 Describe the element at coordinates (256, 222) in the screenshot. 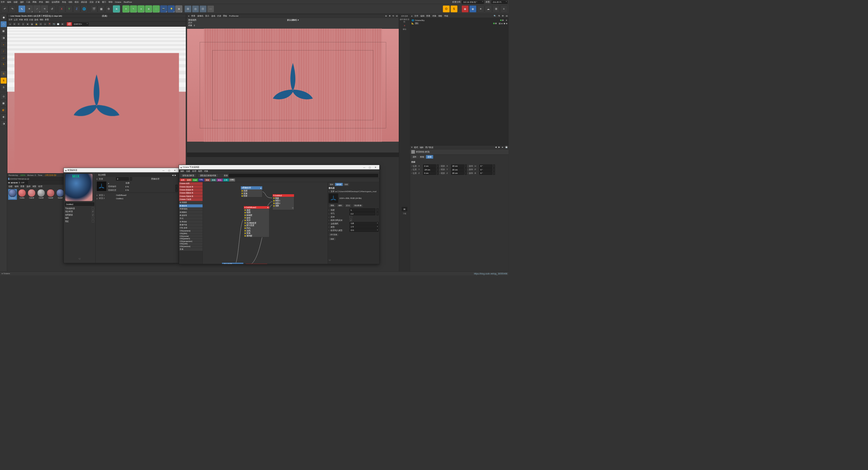

I see `node-octdiffuse2: ▾OctDiffuse2▸ 漫射 镜面 粗糙度 旋转 光泽 光泽粗糙度 胶片宽度…` at that location.